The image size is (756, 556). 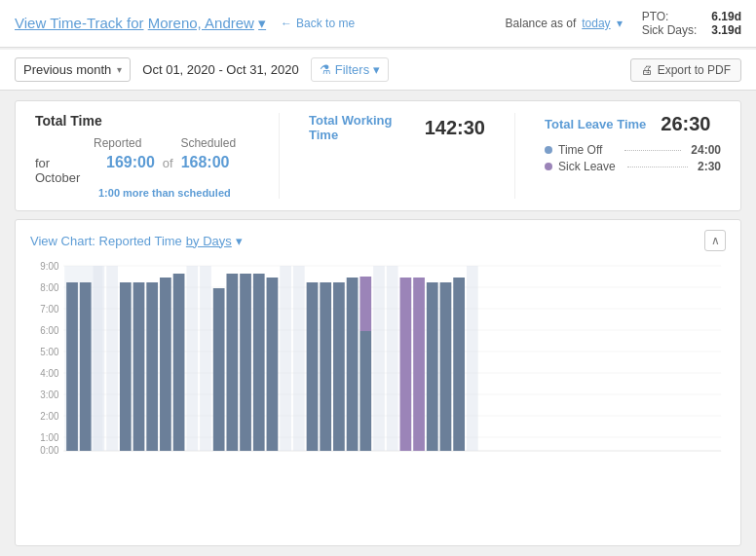 I want to click on bar-day-18-bg, so click(x=299, y=358).